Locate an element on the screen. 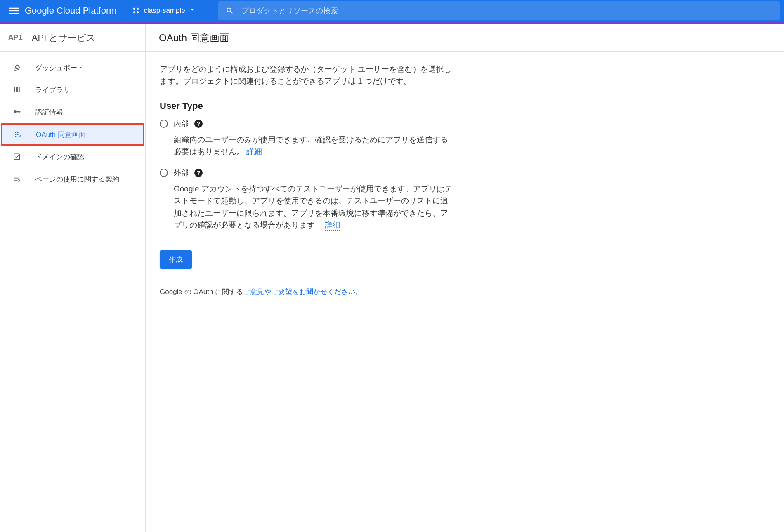 The image size is (784, 532). page-title: OAuth 同意画面 is located at coordinates (194, 38).